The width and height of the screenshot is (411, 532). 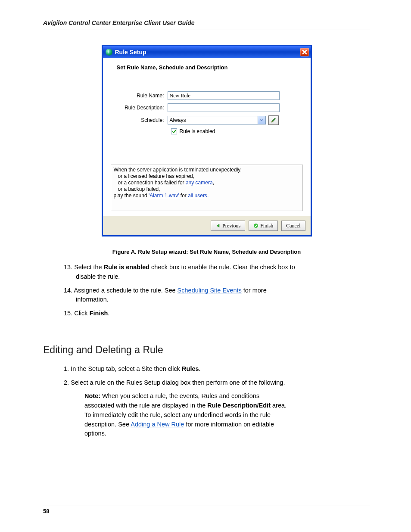 What do you see at coordinates (139, 108) in the screenshot?
I see `rule-desc-label: Rule Description:` at bounding box center [139, 108].